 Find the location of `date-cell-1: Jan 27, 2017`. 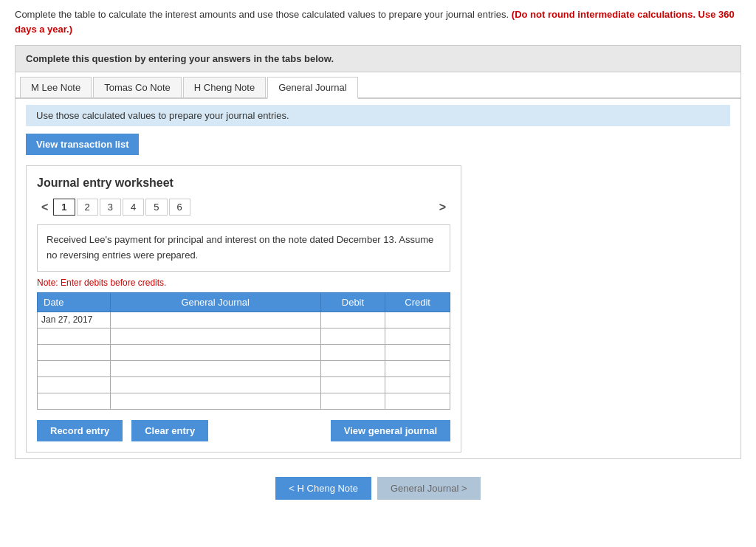

date-cell-1: Jan 27, 2017 is located at coordinates (74, 320).